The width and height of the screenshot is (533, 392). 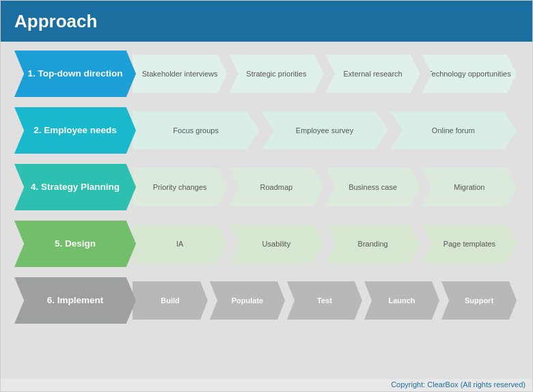 I want to click on phase-label-row3: 4. Strategy Planning, so click(x=75, y=187).